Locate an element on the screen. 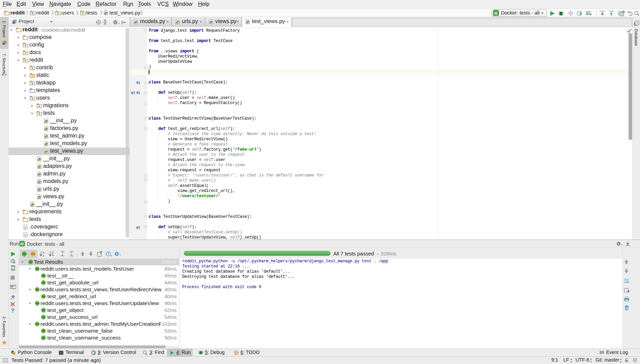 Image resolution: width=640 pixels, height=364 pixels. svg-text: z is located at coordinates (43, 255).